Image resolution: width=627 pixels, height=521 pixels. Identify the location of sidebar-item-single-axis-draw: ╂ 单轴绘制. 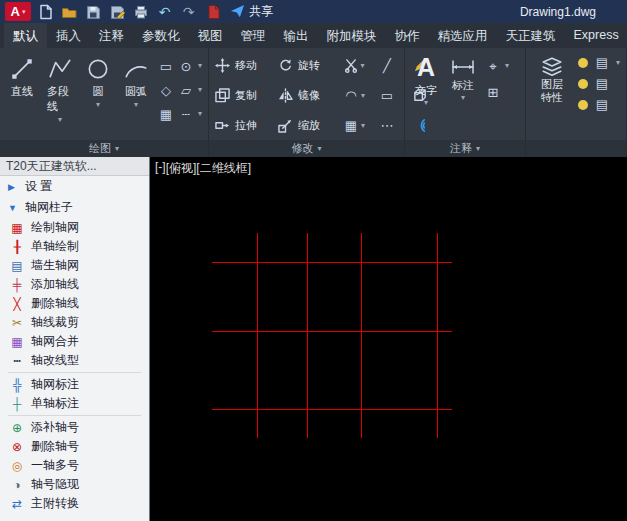
(74, 246).